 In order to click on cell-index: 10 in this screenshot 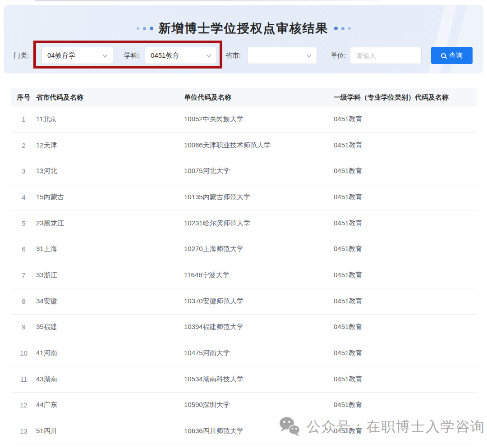, I will do `click(23, 353)`.